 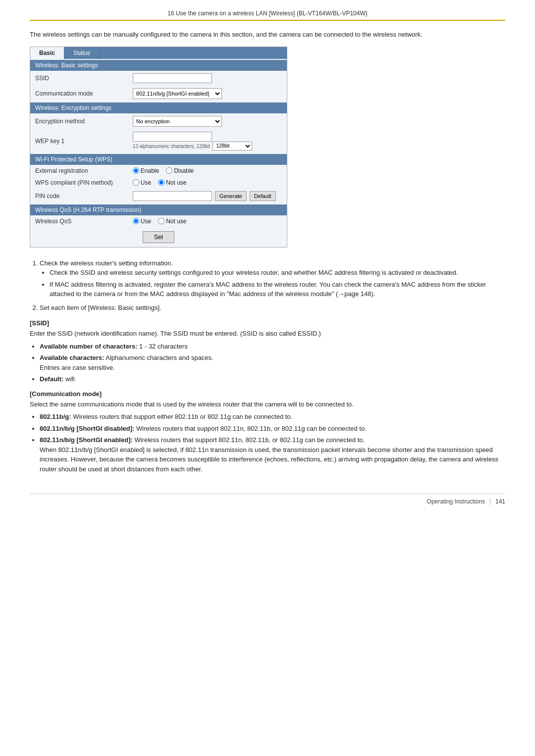 What do you see at coordinates (79, 221) in the screenshot?
I see `qos-label: Wireless QoS` at bounding box center [79, 221].